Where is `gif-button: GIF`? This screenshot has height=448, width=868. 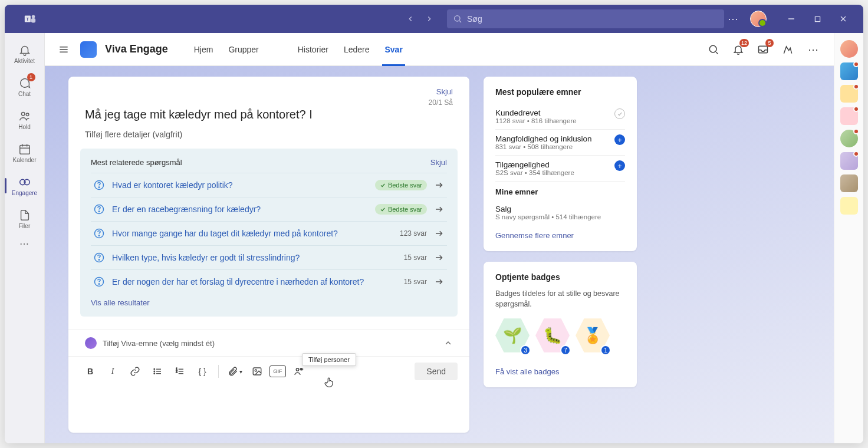 gif-button: GIF is located at coordinates (278, 371).